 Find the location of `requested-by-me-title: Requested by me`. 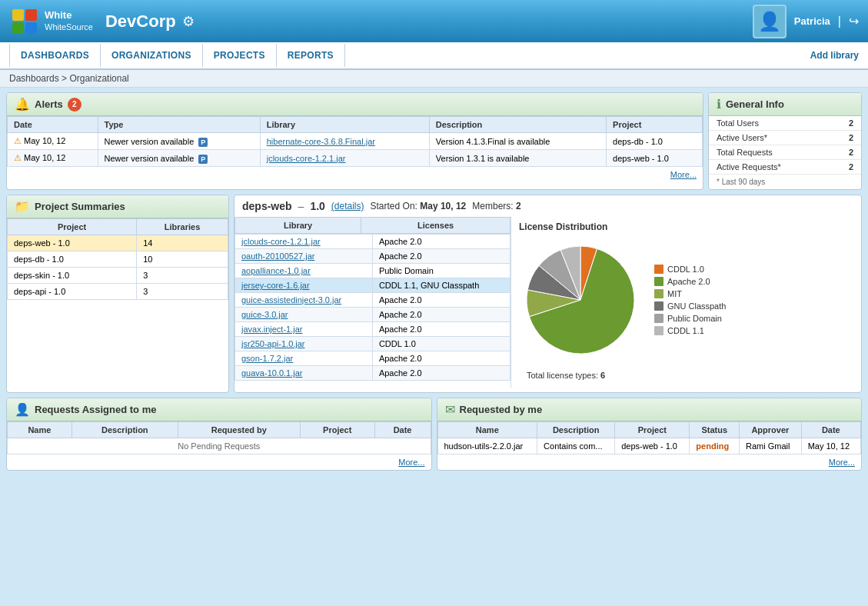

requested-by-me-title: Requested by me is located at coordinates (501, 409).